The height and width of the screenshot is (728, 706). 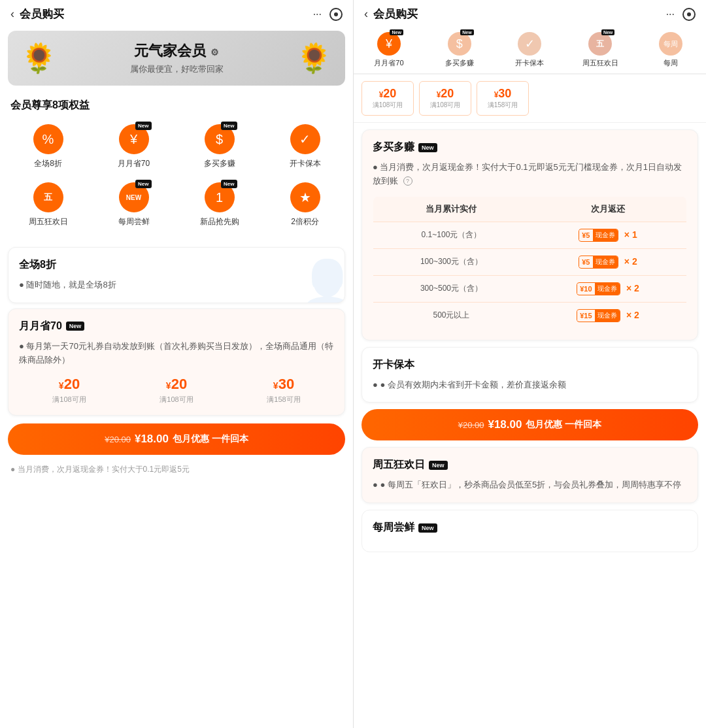 I want to click on flower-right-icon: 🌻, so click(x=314, y=58).